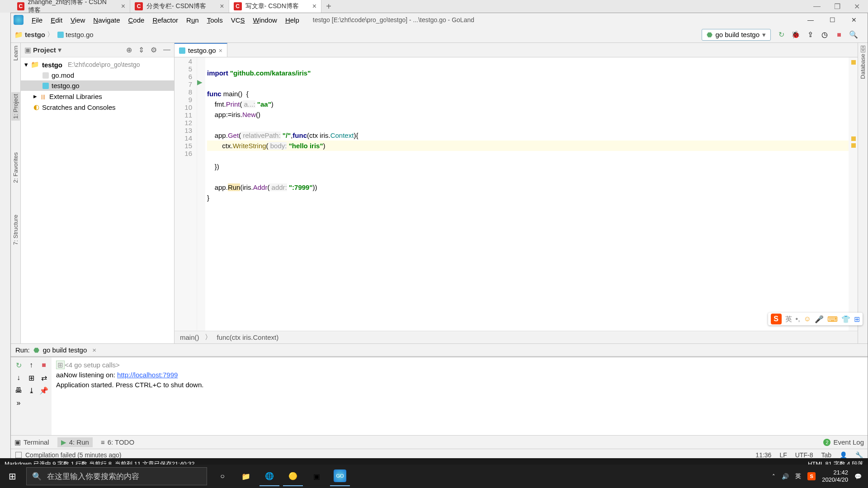 The width and height of the screenshot is (868, 488). What do you see at coordinates (857, 6) in the screenshot?
I see `window-close-icon: ✕` at bounding box center [857, 6].